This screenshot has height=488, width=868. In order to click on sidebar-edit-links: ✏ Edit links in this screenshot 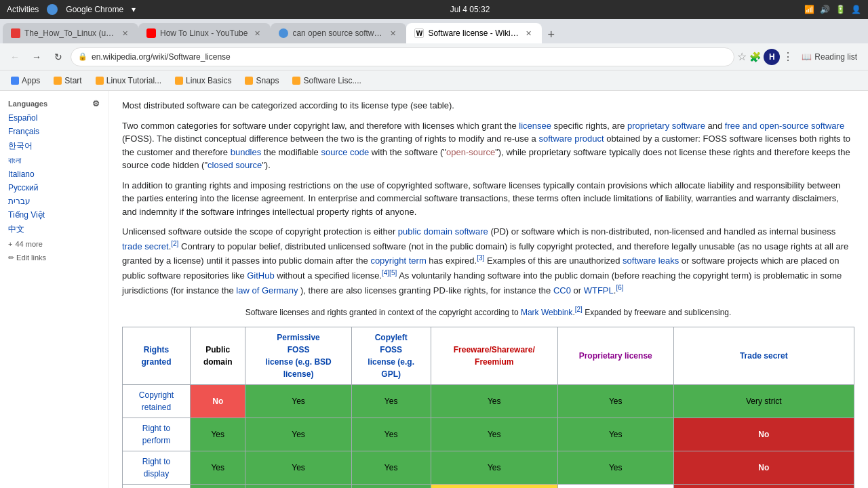, I will do `click(54, 258)`.